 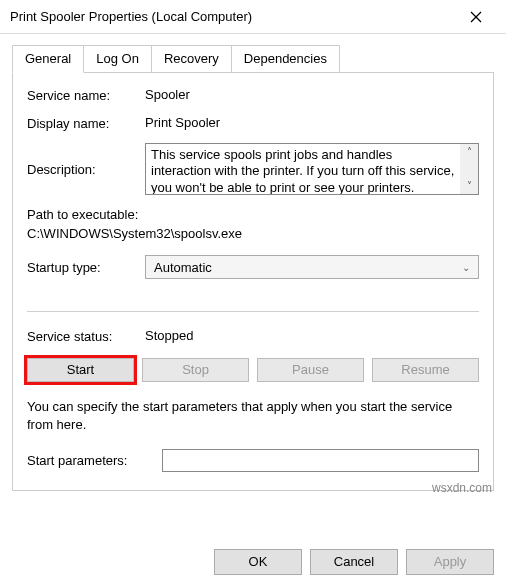 What do you see at coordinates (253, 234) in the screenshot?
I see `path-value: C:\WINDOWS\System32\spoolsv.exe` at bounding box center [253, 234].